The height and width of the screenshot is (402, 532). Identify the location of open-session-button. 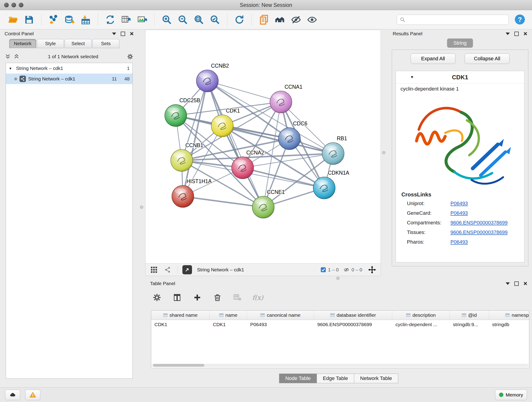
(13, 20).